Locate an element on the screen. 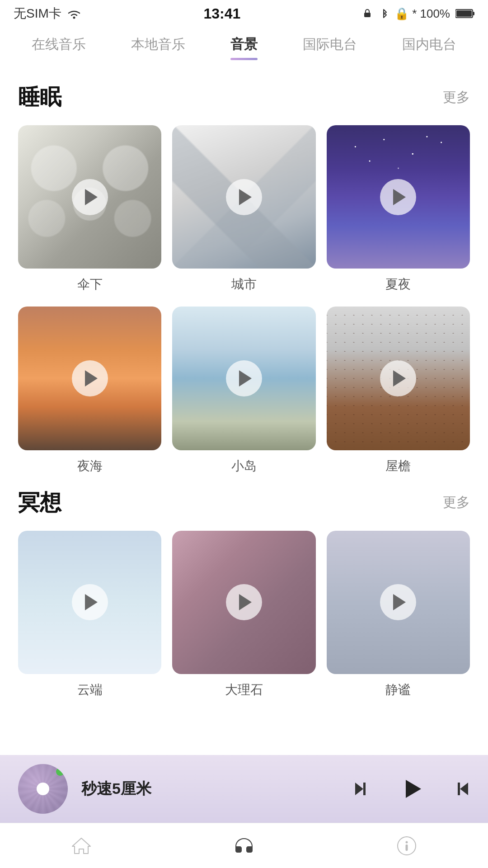 The image size is (488, 868). home-icon is located at coordinates (81, 846).